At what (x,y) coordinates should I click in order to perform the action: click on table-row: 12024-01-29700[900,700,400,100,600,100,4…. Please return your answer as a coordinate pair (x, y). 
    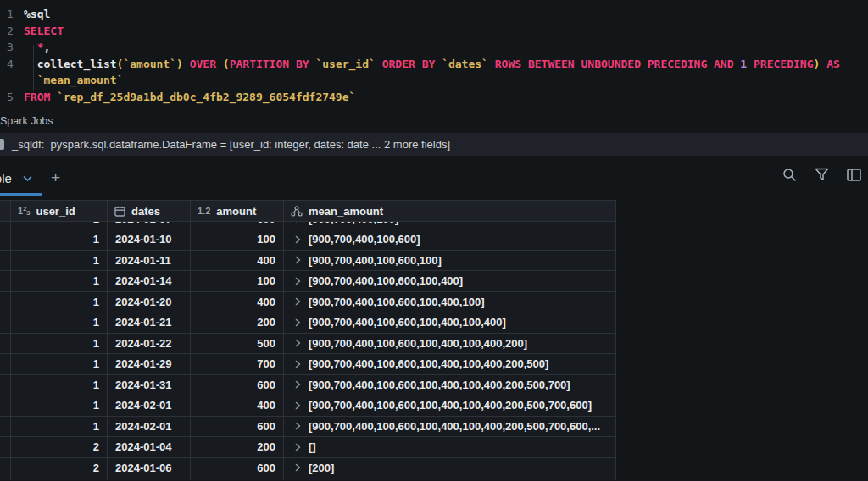
    Looking at the image, I should click on (309, 364).